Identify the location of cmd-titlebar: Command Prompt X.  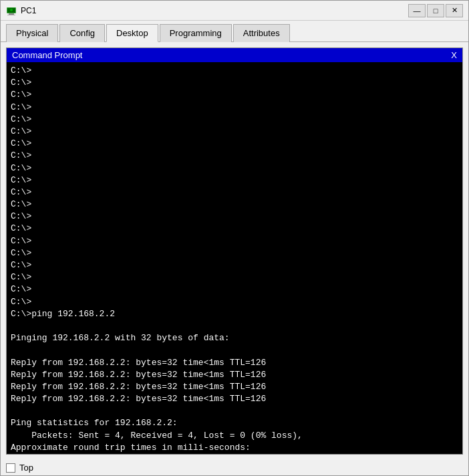
(234, 55).